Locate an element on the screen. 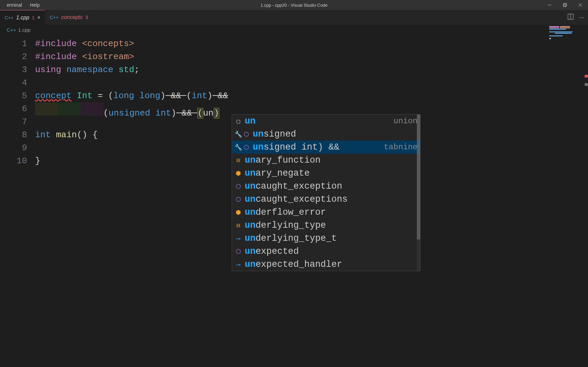 The height and width of the screenshot is (367, 588). suggest-item: ⬡ uncaught_exceptions is located at coordinates (326, 199).